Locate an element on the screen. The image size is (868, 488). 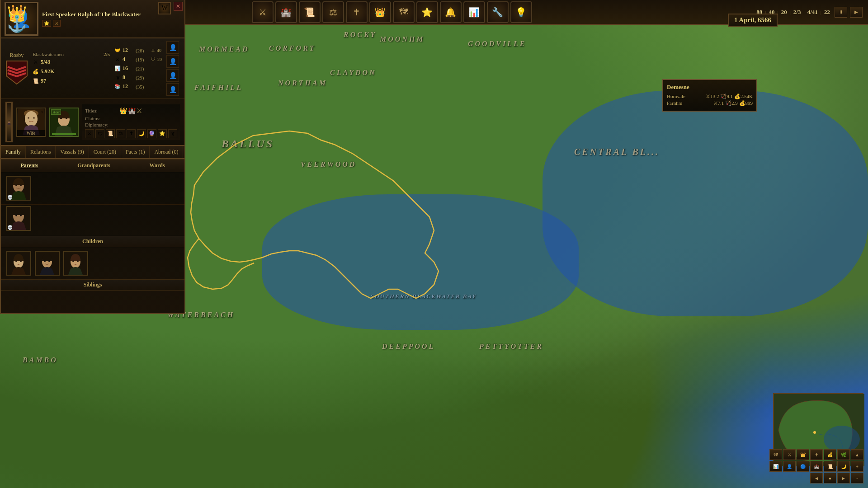
map-ctrl-9: 🔵 is located at coordinates (803, 466).